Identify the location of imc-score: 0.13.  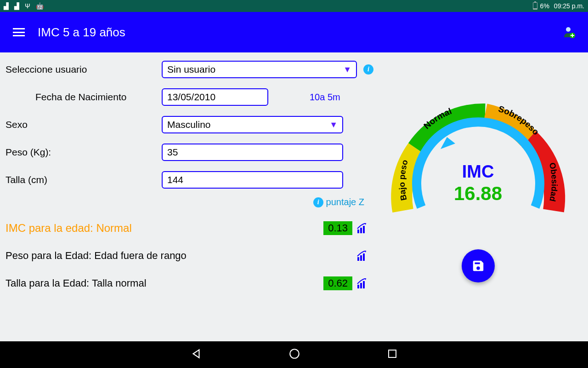
(338, 228).